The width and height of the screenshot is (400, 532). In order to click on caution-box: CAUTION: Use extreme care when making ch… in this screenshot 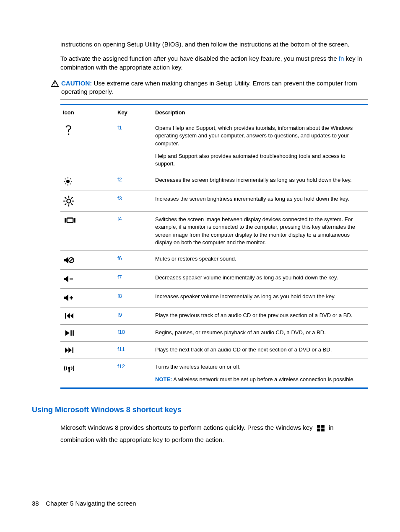, I will do `click(214, 89)`.